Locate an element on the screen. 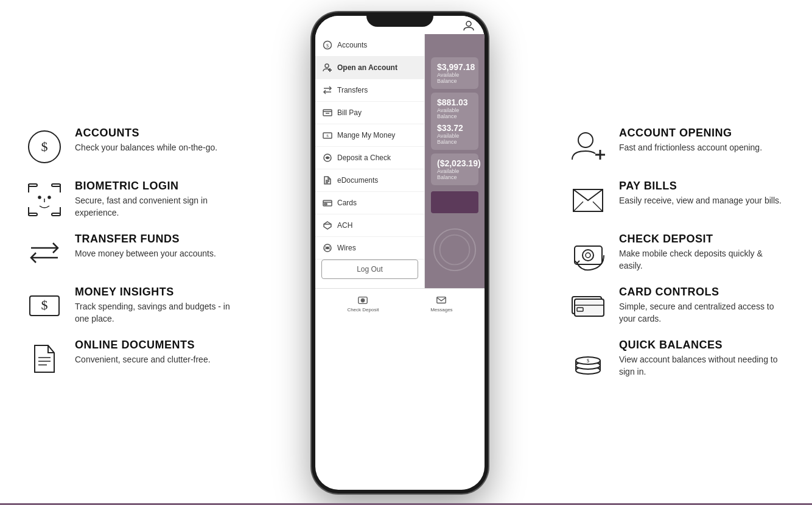 Image resolution: width=812 pixels, height=505 pixels. account-amount-1: $3,997.18 is located at coordinates (455, 67).